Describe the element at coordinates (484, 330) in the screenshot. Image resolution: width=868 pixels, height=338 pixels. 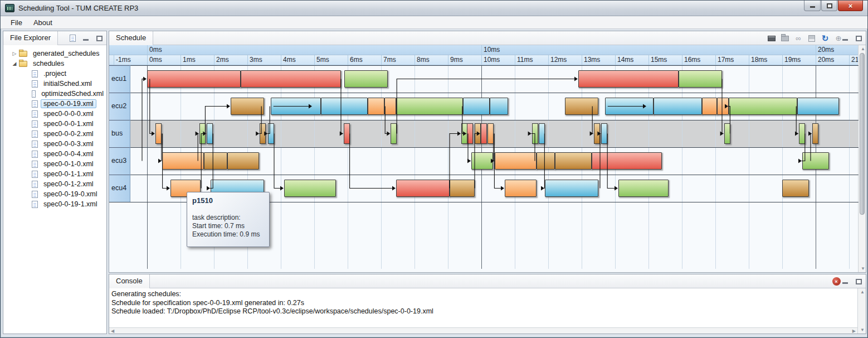
I see `console-horizontal-scrollbar: ◀ ▶` at that location.